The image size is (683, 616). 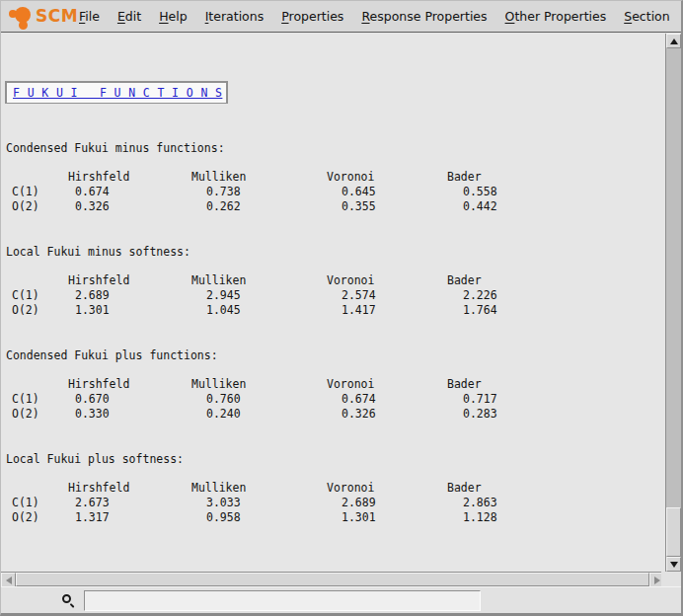 What do you see at coordinates (359, 192) in the screenshot?
I see `cell-value: 0.645` at bounding box center [359, 192].